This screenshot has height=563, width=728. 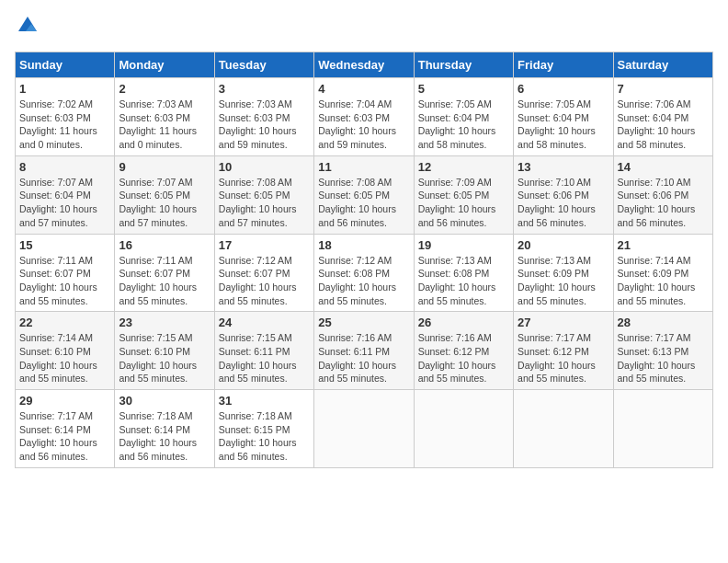 I want to click on calendar-week-1: 1 Sunrise: 7:02 AM Sunset: 6:03 PM Dayli…, so click(x=364, y=118).